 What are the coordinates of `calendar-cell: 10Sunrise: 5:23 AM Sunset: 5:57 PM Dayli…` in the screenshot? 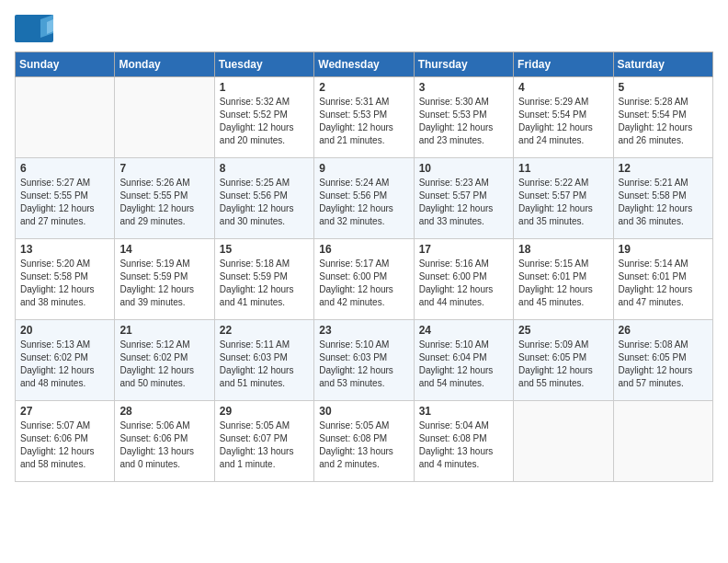 It's located at (463, 199).